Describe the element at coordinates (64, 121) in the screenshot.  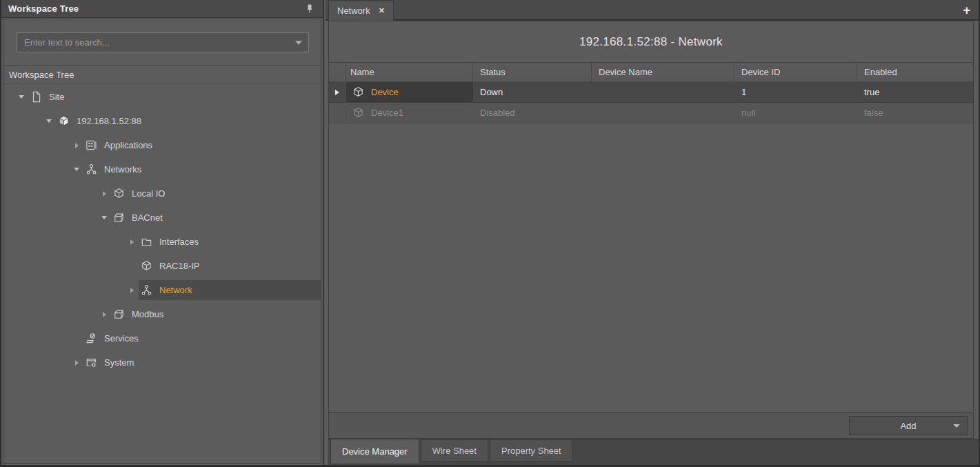
I see `controller-icon` at that location.